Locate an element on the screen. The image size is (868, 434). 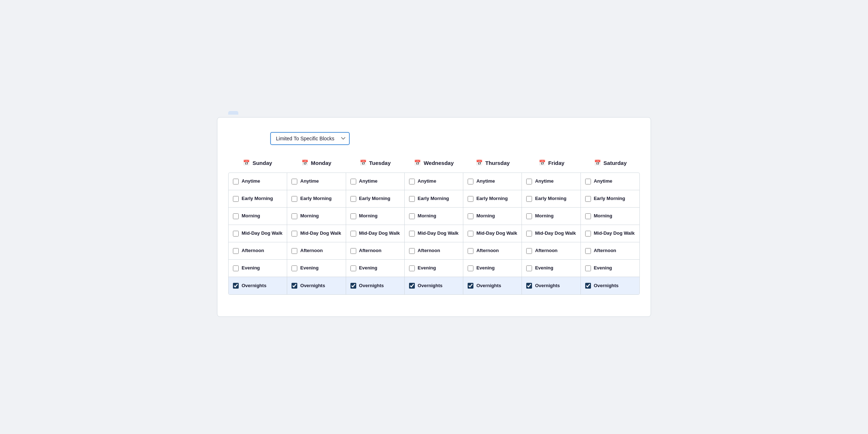
checkbox-tuesday-mid-day-dog-walk is located at coordinates (353, 234).